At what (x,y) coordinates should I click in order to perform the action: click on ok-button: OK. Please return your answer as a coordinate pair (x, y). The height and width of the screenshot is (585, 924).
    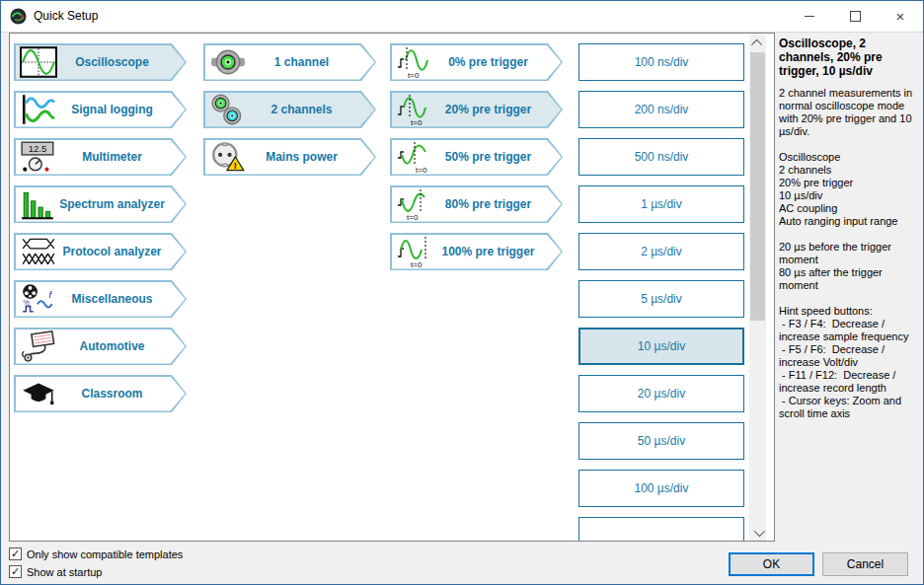
    Looking at the image, I should click on (772, 564).